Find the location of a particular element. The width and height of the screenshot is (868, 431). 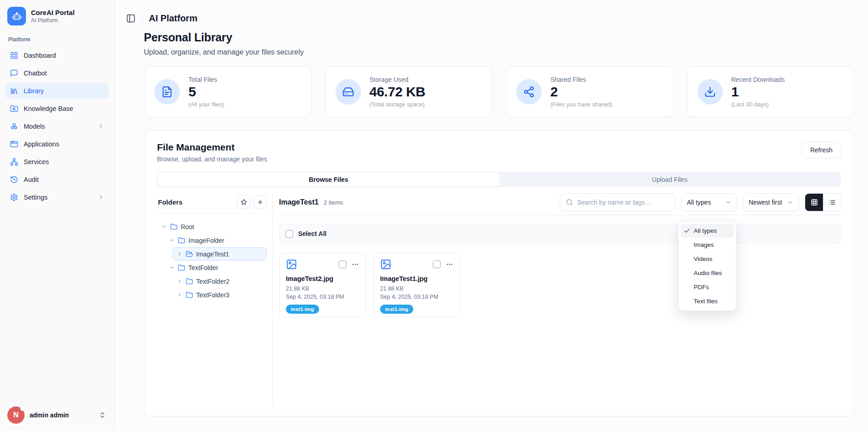

sidebar-item-dashboard: Dashboard is located at coordinates (57, 55).